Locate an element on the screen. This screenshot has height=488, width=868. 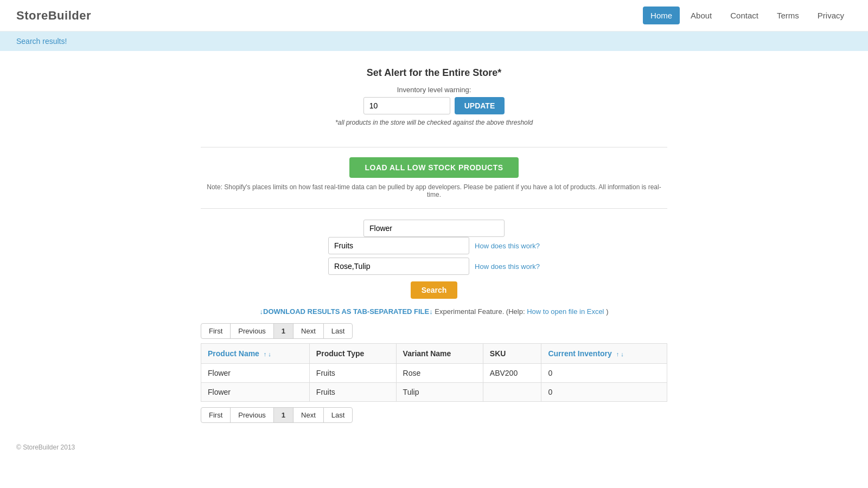
first-button-top: First is located at coordinates (216, 331).